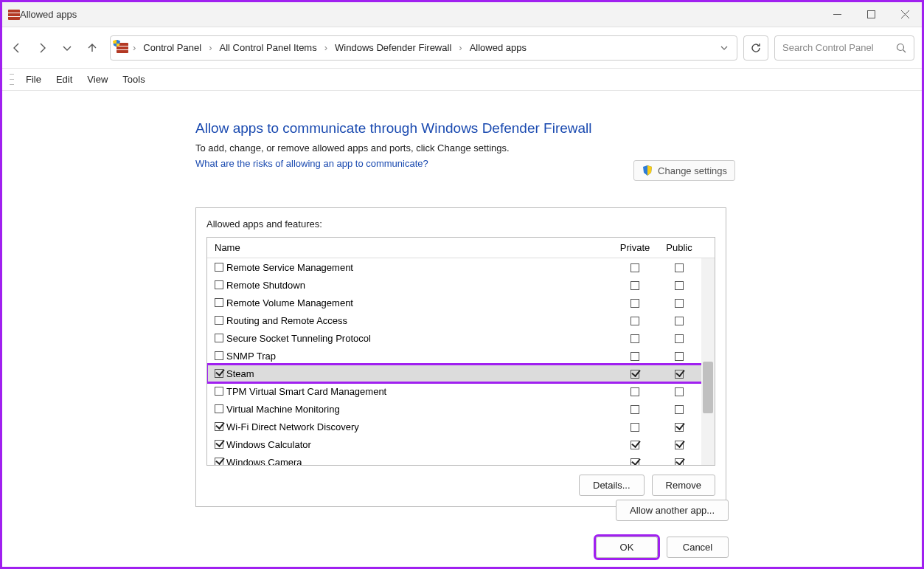  What do you see at coordinates (420, 391) in the screenshot?
I see `row-name: TPM Virtual Smart Card Management` at bounding box center [420, 391].